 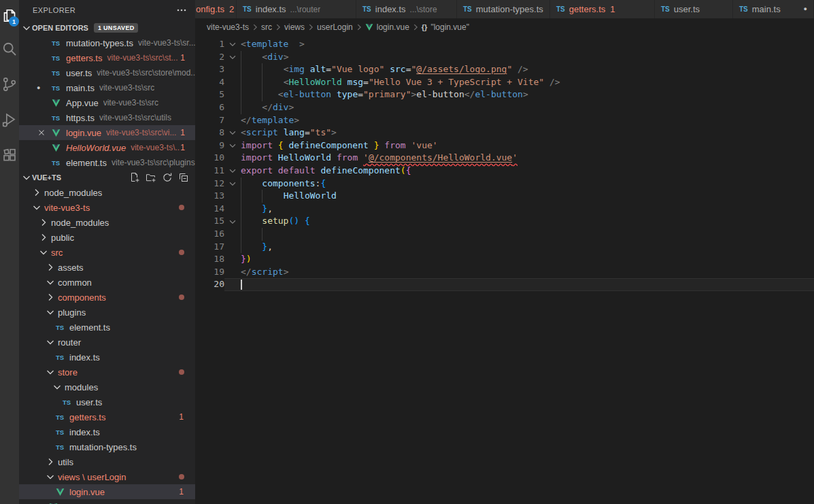 I want to click on breadcrumb-item: src, so click(x=267, y=27).